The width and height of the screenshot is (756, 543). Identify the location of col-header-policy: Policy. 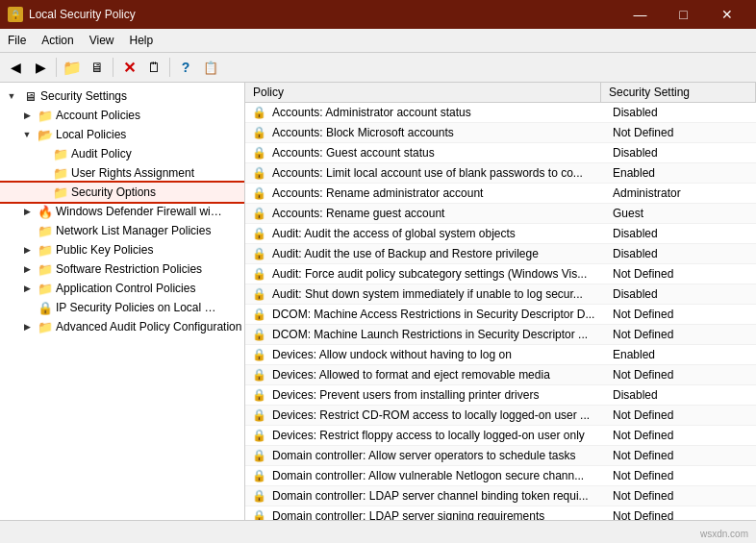
(423, 92).